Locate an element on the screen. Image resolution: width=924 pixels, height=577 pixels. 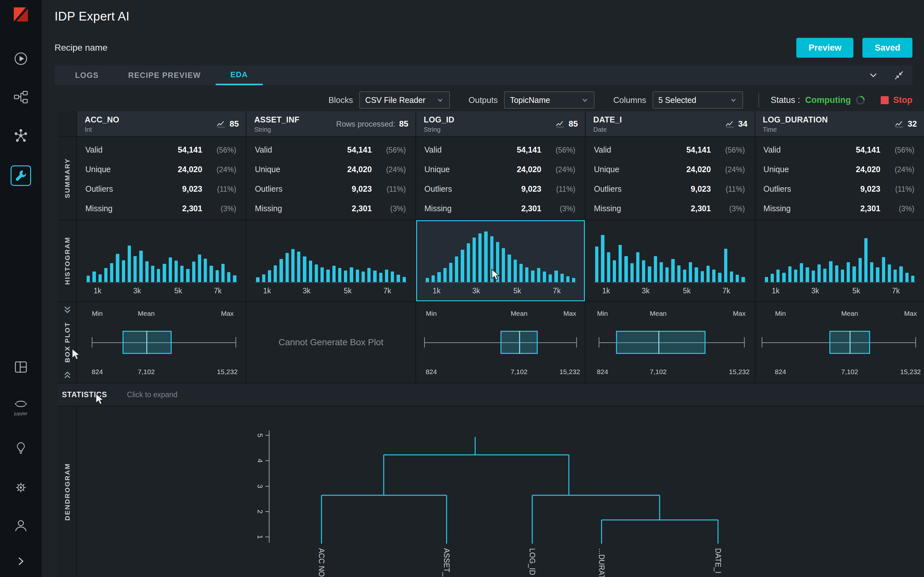
dendrogram-y-tick-label: 2 is located at coordinates (260, 512).